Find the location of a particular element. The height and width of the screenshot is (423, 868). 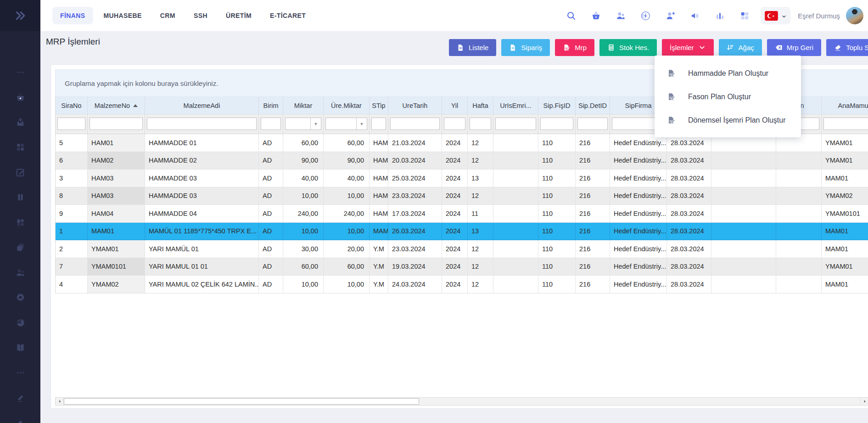

flash-circle-icon is located at coordinates (645, 16).